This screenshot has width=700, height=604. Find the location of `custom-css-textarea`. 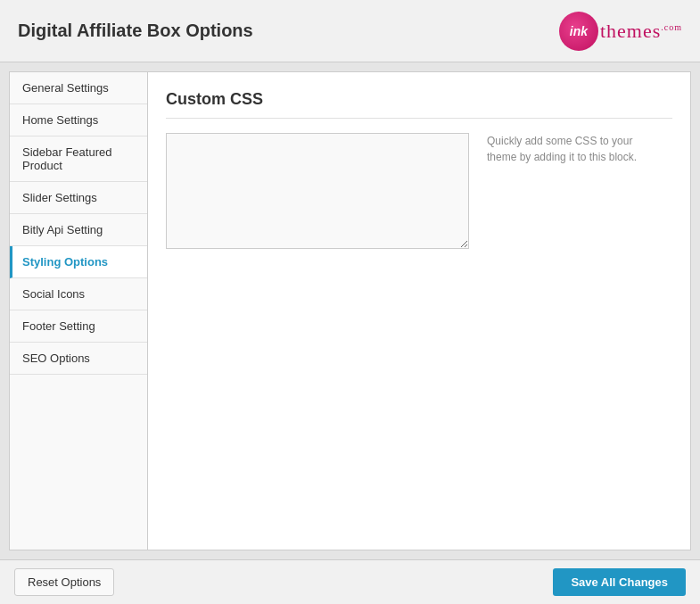

custom-css-textarea is located at coordinates (317, 191).